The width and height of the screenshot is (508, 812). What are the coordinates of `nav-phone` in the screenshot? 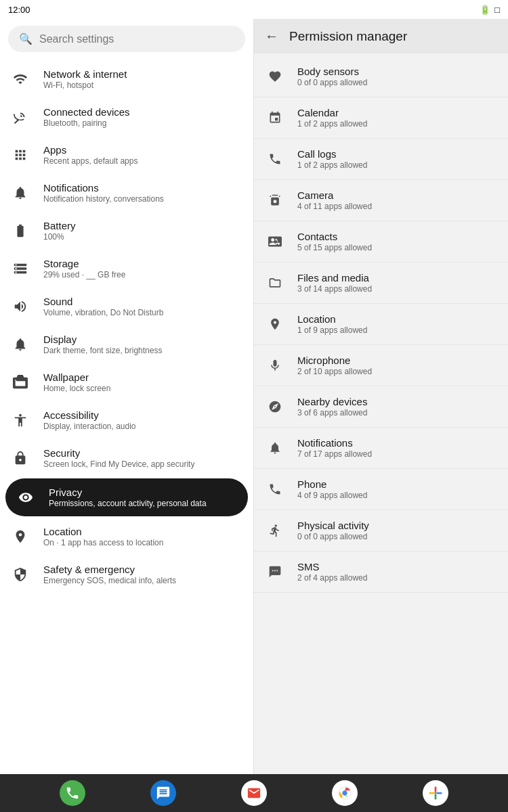 It's located at (72, 793).